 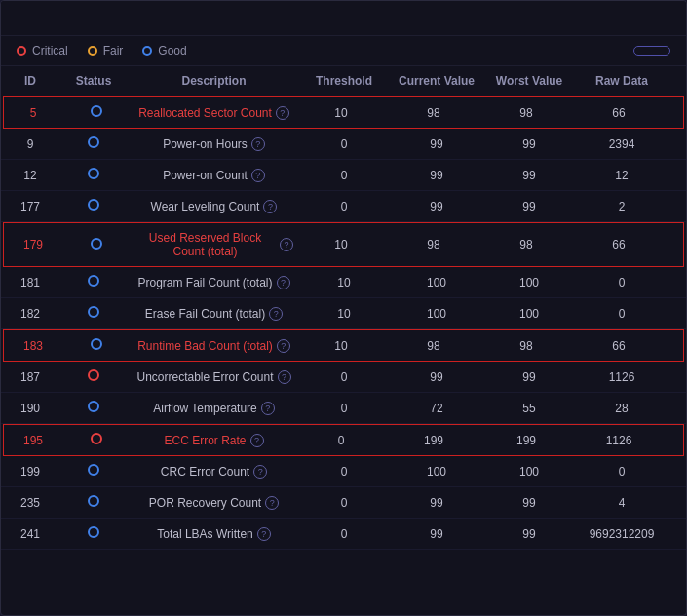 What do you see at coordinates (164, 51) in the screenshot?
I see `legend-item-good: Good` at bounding box center [164, 51].